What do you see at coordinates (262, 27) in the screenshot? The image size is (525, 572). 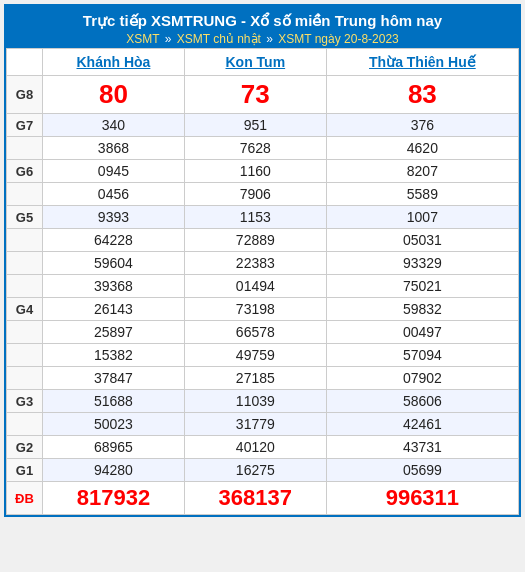 I see `header: Trực tiếp XSMTRUNG - Xổ số miền Trung hô…` at bounding box center [262, 27].